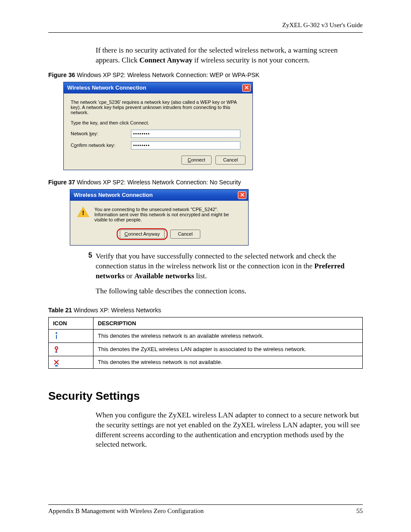 The height and width of the screenshot is (532, 411). Describe the element at coordinates (72, 145) in the screenshot. I see `ck-pre: C` at that location.